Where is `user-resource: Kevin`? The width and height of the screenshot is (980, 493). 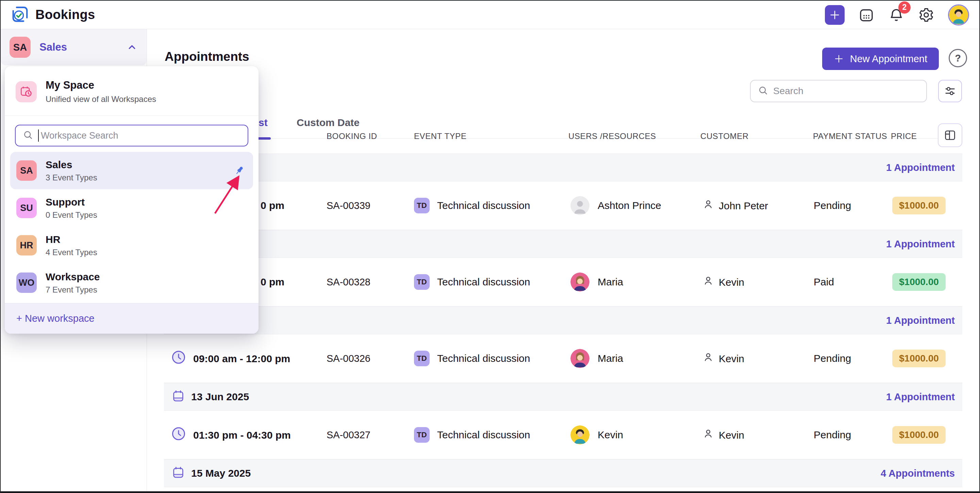 user-resource: Kevin is located at coordinates (597, 435).